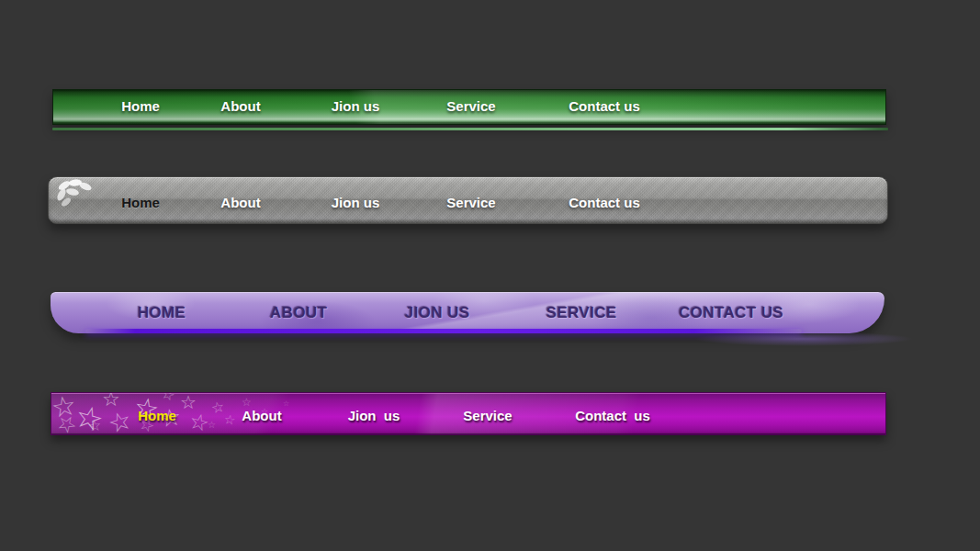 This screenshot has height=551, width=980. Describe the element at coordinates (437, 313) in the screenshot. I see `nav-purple-jion-us: JION US` at that location.